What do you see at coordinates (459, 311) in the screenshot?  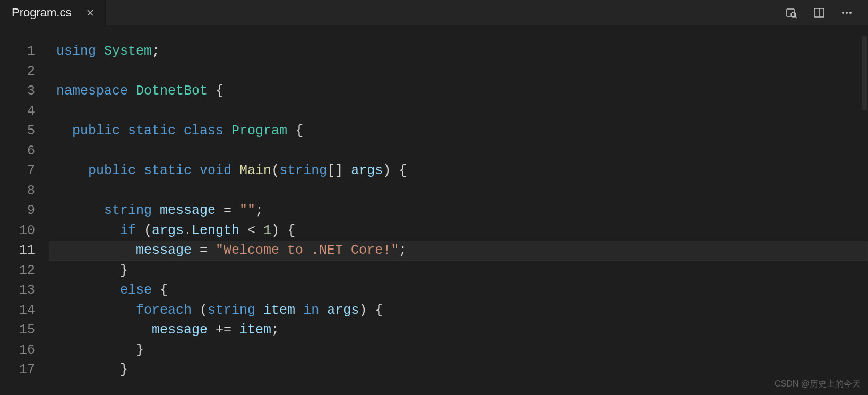 I see `code-line: foreach (string item in args) {` at bounding box center [459, 311].